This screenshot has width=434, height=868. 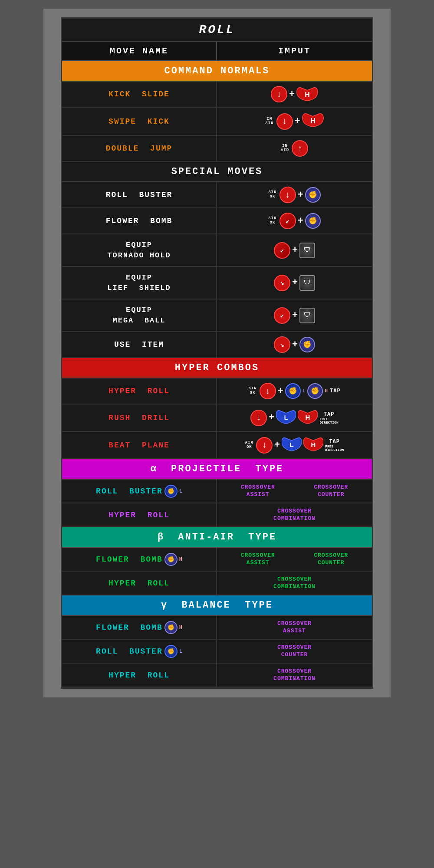 I want to click on move-name-swipe-kick: SWIPE KICK, so click(x=140, y=122).